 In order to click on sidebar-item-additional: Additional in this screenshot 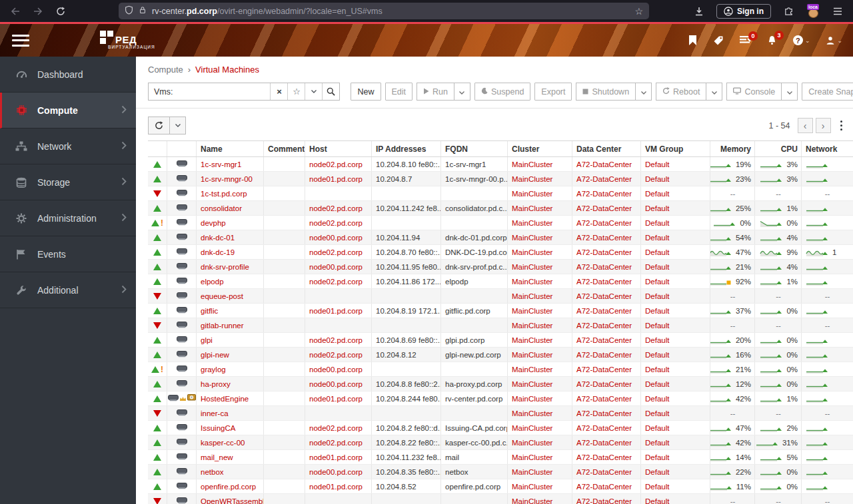, I will do `click(68, 290)`.